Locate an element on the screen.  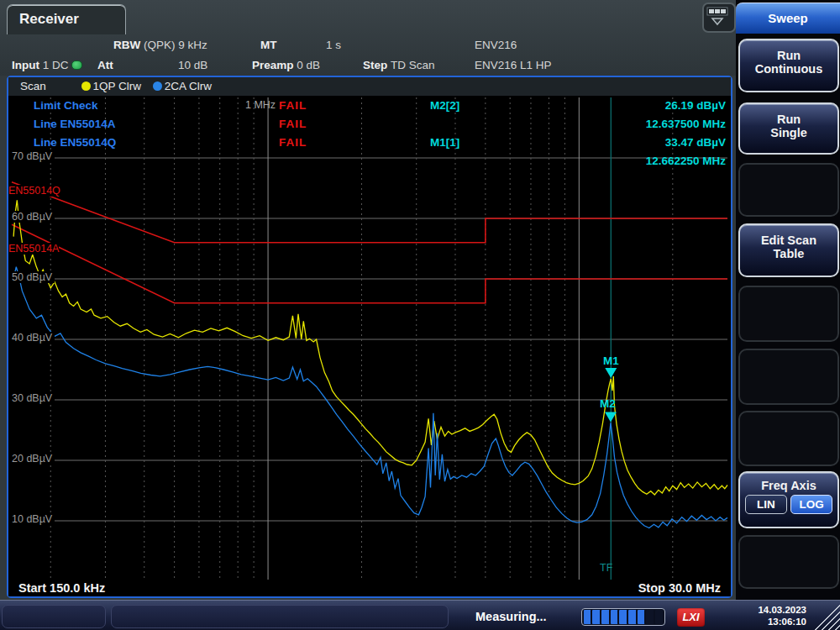
trace-legend: Scan 1QP Clrw 2CA Clrw is located at coordinates (370, 87).